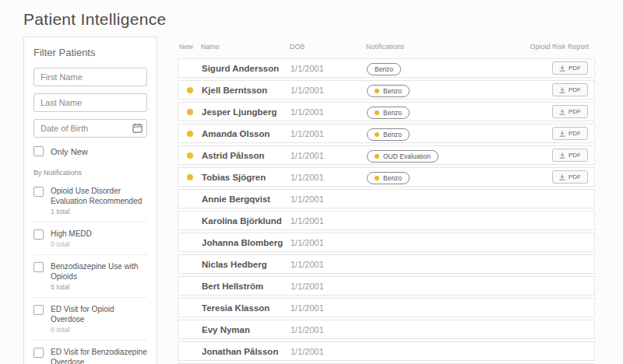 The height and width of the screenshot is (364, 623). What do you see at coordinates (386, 264) in the screenshot?
I see `table-row: Niclas Hedberg1/1/2001` at bounding box center [386, 264].